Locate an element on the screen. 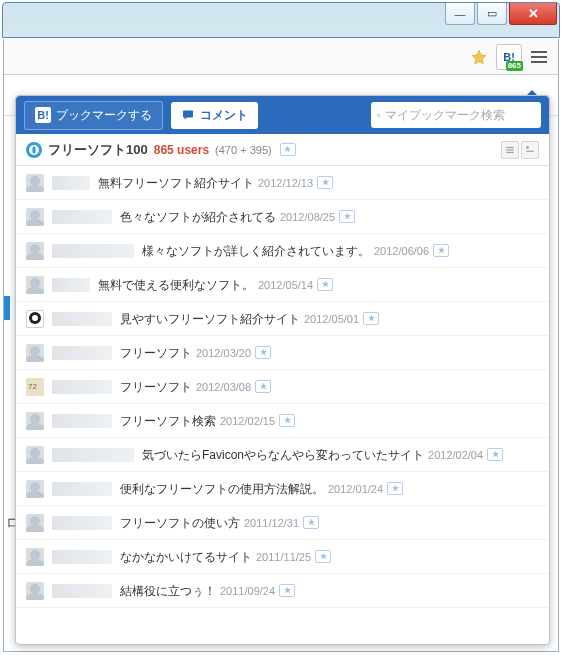 Image resolution: width=562 pixels, height=655 pixels. bookmark-button: B! ブックマークする is located at coordinates (94, 116).